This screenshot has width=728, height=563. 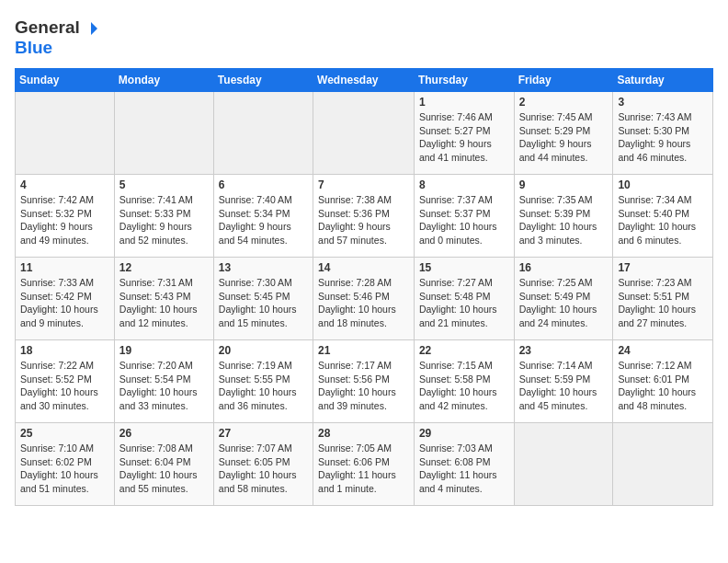 I want to click on day-info: Sunrise: 7:12 AMSunset: 6:01 PMDaylight:…, so click(x=663, y=386).